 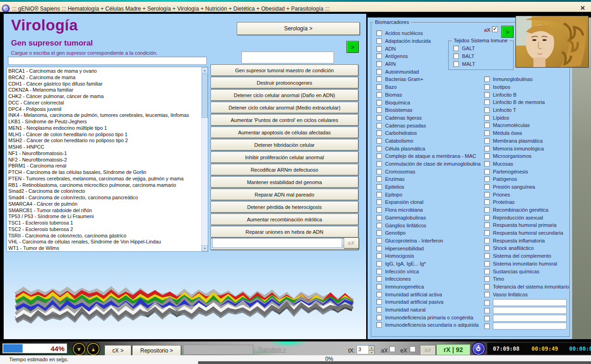 I want to click on gene-list-item: MSH6 - HNPCC, so click(x=105, y=147).